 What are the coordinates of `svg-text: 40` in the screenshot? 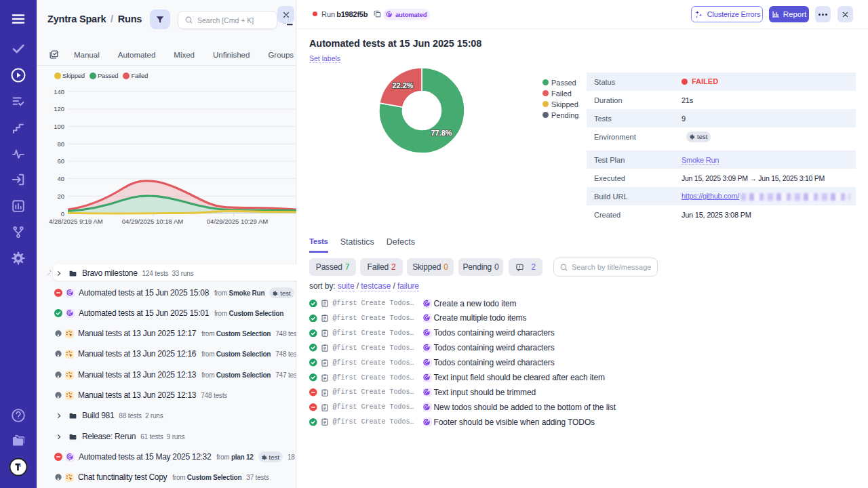 It's located at (61, 179).